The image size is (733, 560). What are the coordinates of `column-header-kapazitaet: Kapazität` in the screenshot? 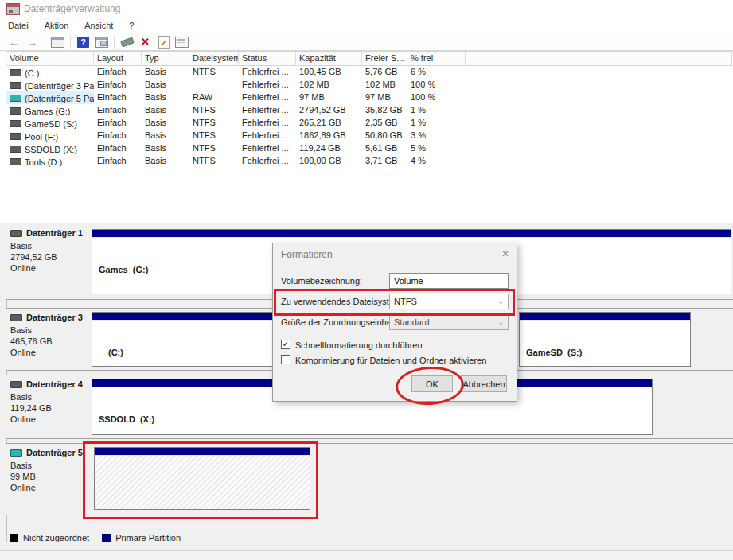 It's located at (329, 59).